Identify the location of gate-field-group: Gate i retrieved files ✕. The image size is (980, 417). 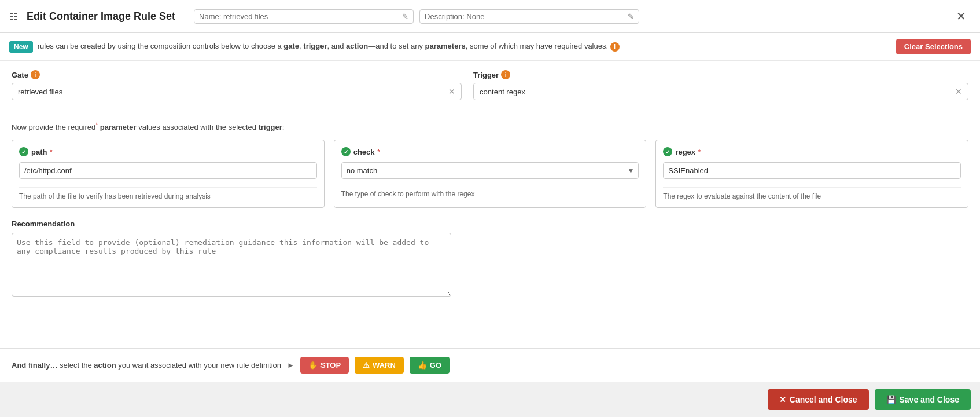
(237, 85).